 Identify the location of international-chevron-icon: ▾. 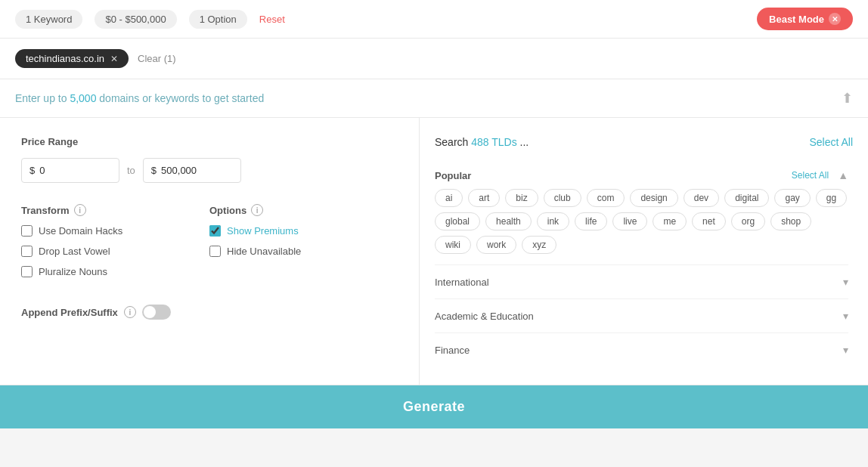
(845, 282).